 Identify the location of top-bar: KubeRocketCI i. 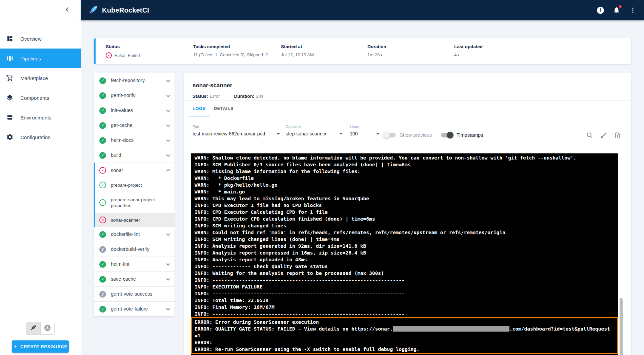
(363, 10).